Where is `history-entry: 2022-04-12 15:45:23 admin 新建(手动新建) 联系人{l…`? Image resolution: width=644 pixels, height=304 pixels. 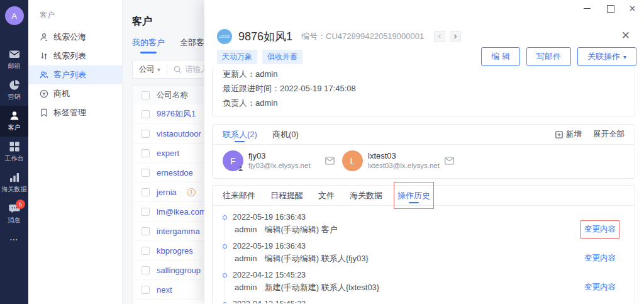
history-entry: 2022-04-12 15:45:23 admin 新建(手动新建) 联系人{l… is located at coordinates (424, 282).